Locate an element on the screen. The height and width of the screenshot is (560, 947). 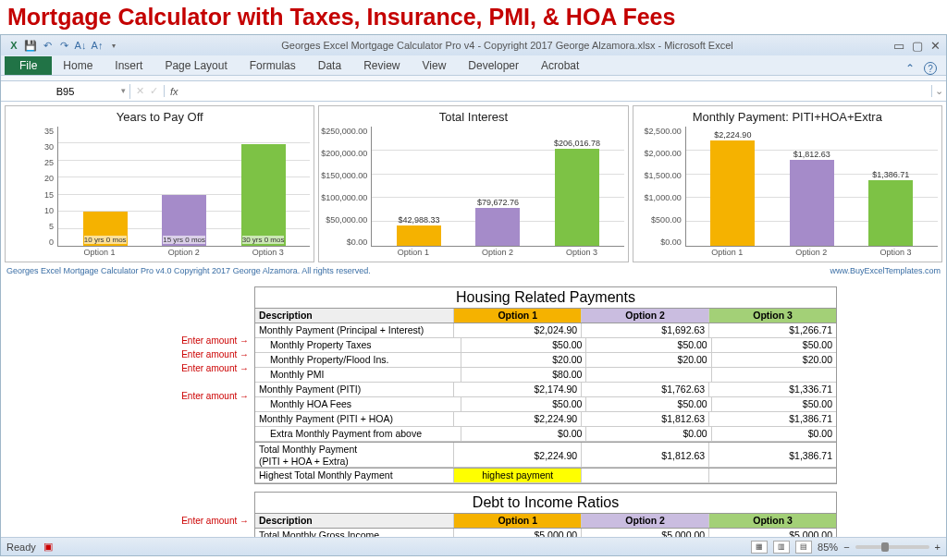
formula-controls: ✕ ✓ is located at coordinates (148, 91).